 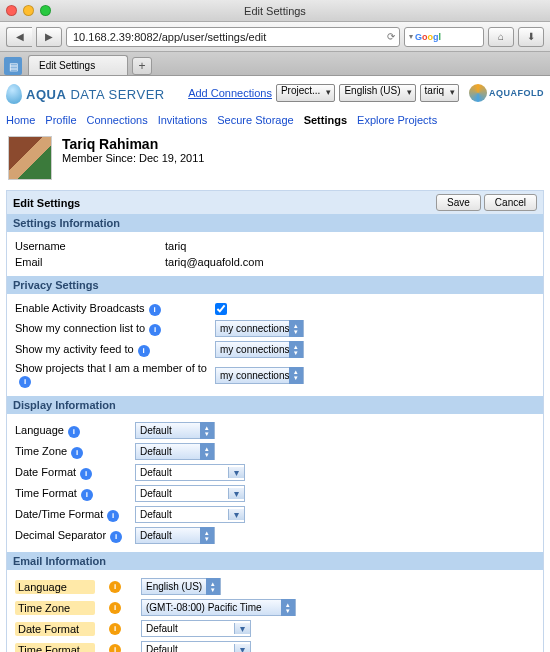 I want to click on email-value: tariq@aquafold.com, so click(x=214, y=262).